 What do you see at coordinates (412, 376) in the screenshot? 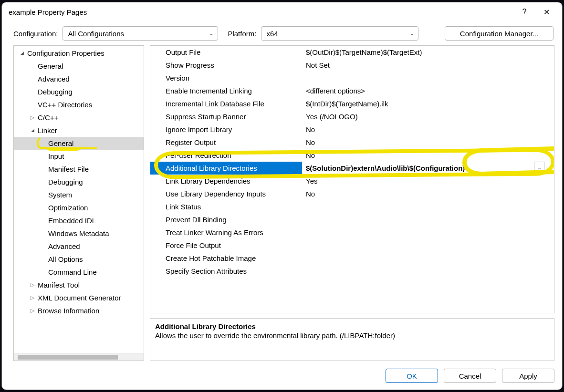
I see `ok-button: OK` at bounding box center [412, 376].